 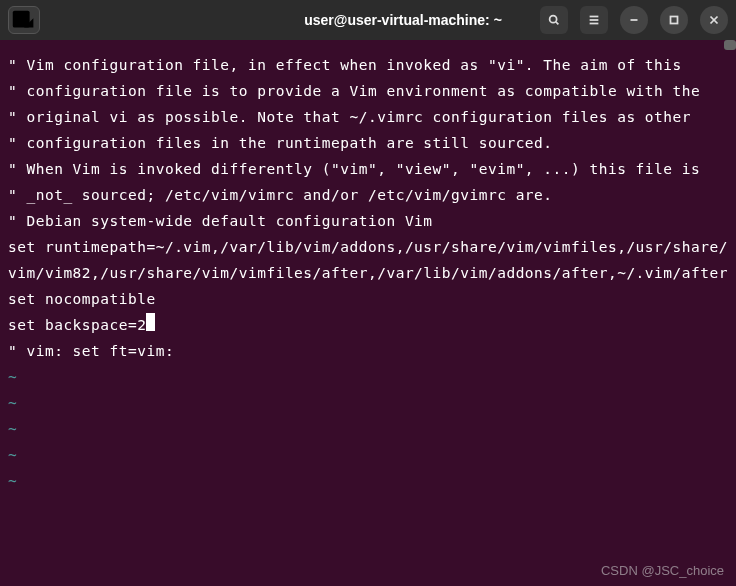 What do you see at coordinates (368, 260) in the screenshot?
I see `terminal-line: set runtimepath=~/.vim,/var/lib/vim/addo…` at bounding box center [368, 260].